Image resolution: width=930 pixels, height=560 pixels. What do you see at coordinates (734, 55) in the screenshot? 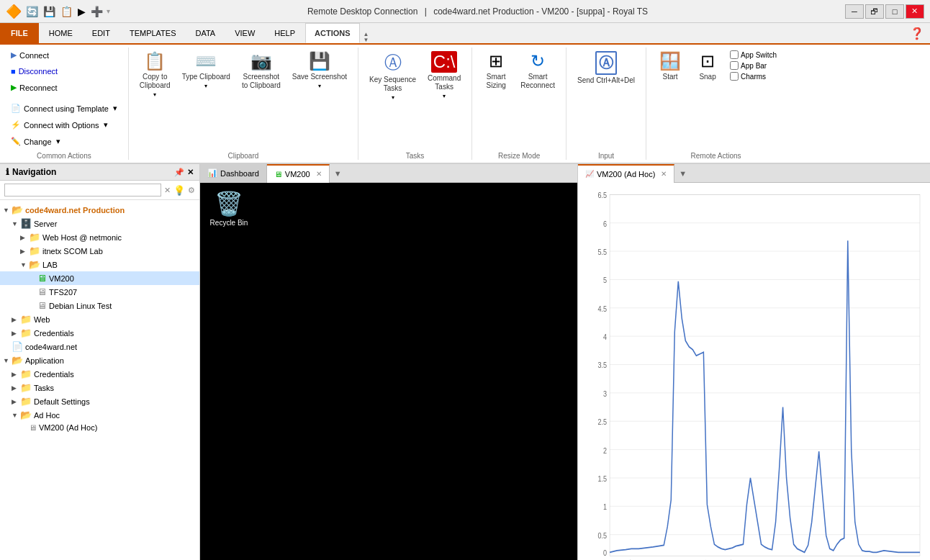
I see `app-switch-checkbox` at bounding box center [734, 55].